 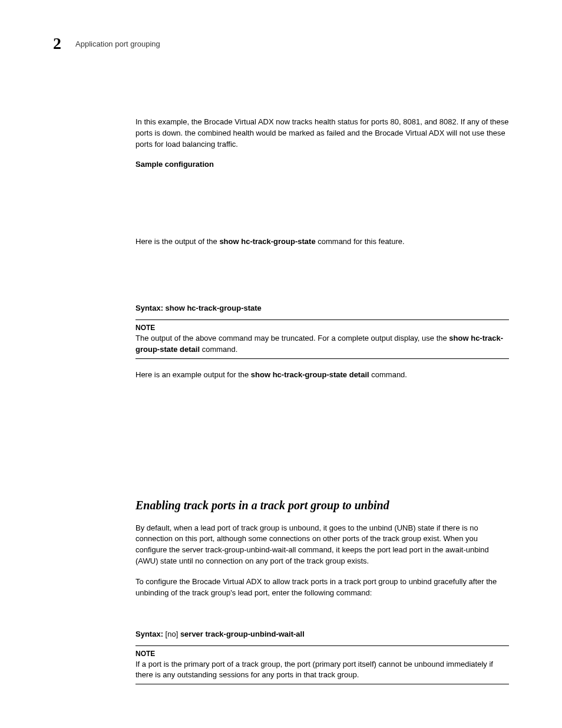 What do you see at coordinates (118, 44) in the screenshot?
I see `header-title: Application port grouping` at bounding box center [118, 44].